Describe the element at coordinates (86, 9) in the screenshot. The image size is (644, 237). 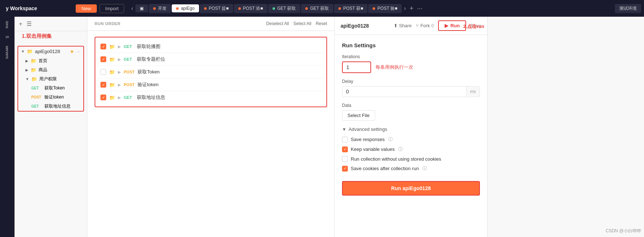
I see `new-button: New` at that location.